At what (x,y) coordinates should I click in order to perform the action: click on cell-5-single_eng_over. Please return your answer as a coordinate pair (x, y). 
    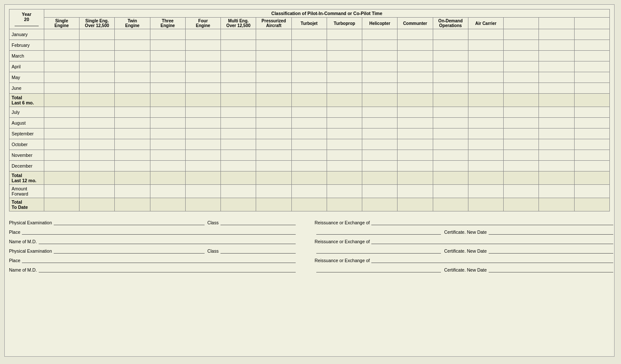
    Looking at the image, I should click on (97, 89).